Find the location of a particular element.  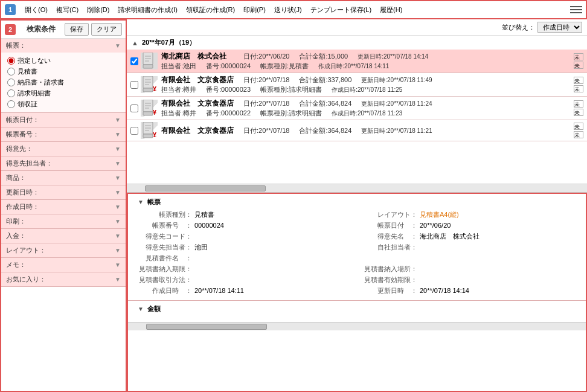

detail-value-right-1: 20**/06/20 is located at coordinates (435, 225).